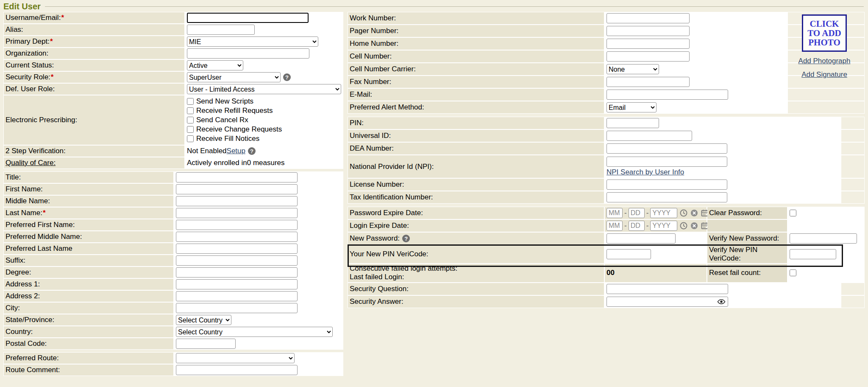 Image resolution: width=868 pixels, height=387 pixels. I want to click on npi-input, so click(667, 162).